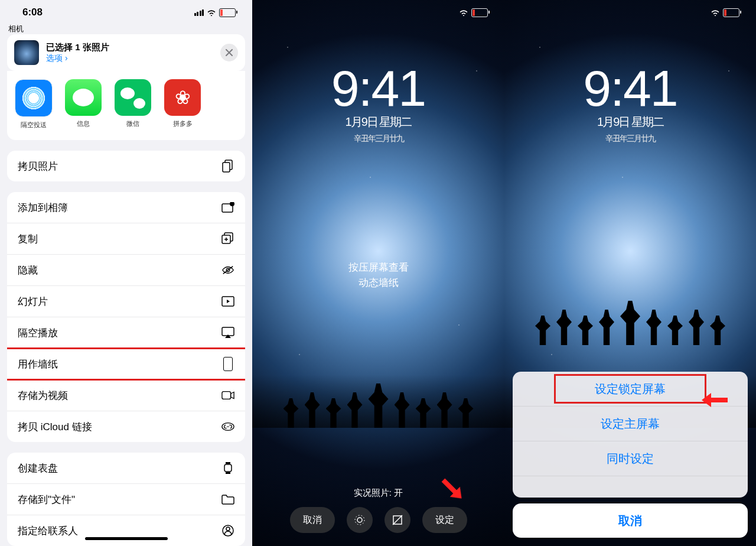  I want to click on action-save-files: 存储到"文件", so click(126, 500).